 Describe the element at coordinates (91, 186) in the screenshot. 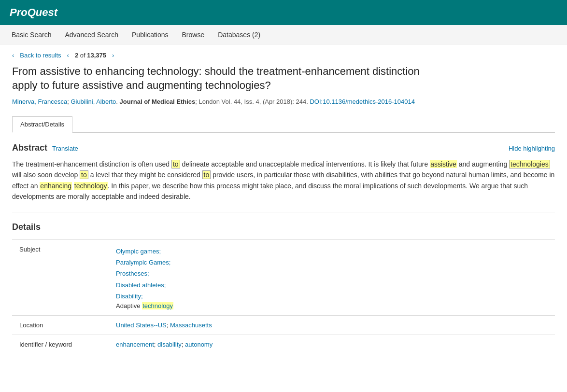

I see `highlight-technology: technology` at that location.